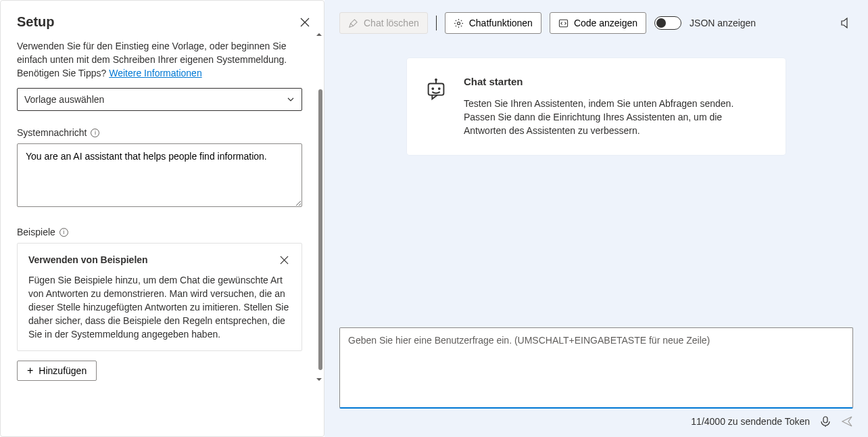  I want to click on gear-icon, so click(458, 23).